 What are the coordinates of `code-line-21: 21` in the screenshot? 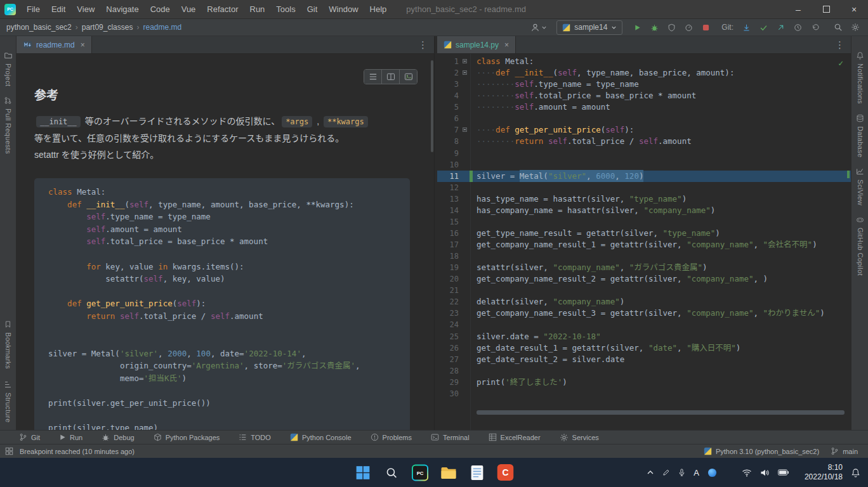 It's located at (644, 290).